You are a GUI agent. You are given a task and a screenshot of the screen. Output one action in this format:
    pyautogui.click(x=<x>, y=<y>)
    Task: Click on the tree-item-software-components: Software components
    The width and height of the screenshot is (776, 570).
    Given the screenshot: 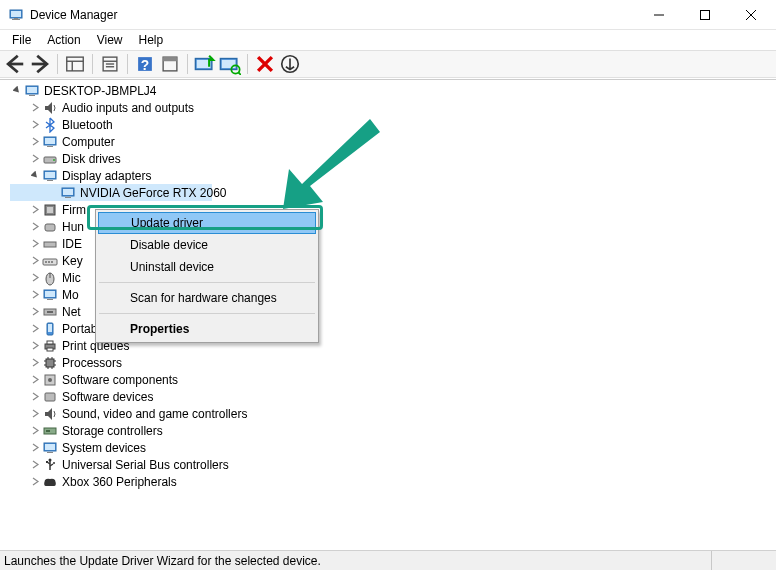 What is the action you would take?
    pyautogui.click(x=393, y=380)
    